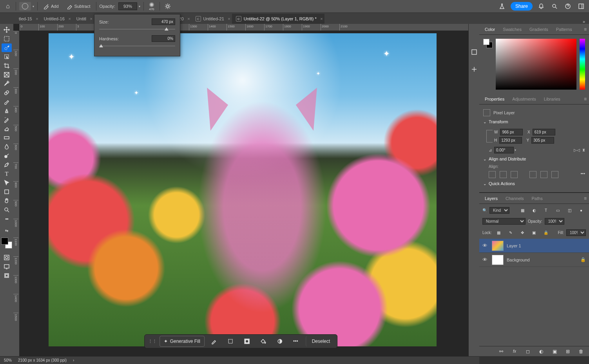  Describe the element at coordinates (569, 210) in the screenshot. I see `filter-smart-icon: ◫` at that location.